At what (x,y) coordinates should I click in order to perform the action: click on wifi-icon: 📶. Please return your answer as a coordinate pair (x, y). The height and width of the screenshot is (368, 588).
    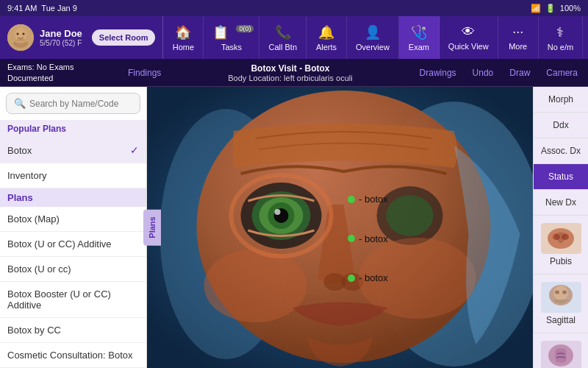
    Looking at the image, I should click on (536, 9).